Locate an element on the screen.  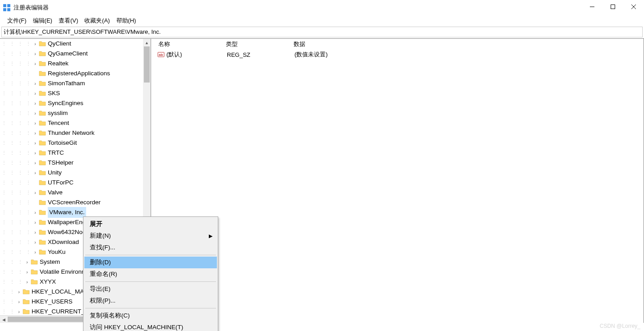
value-type: REG_SZ is located at coordinates (261, 55).